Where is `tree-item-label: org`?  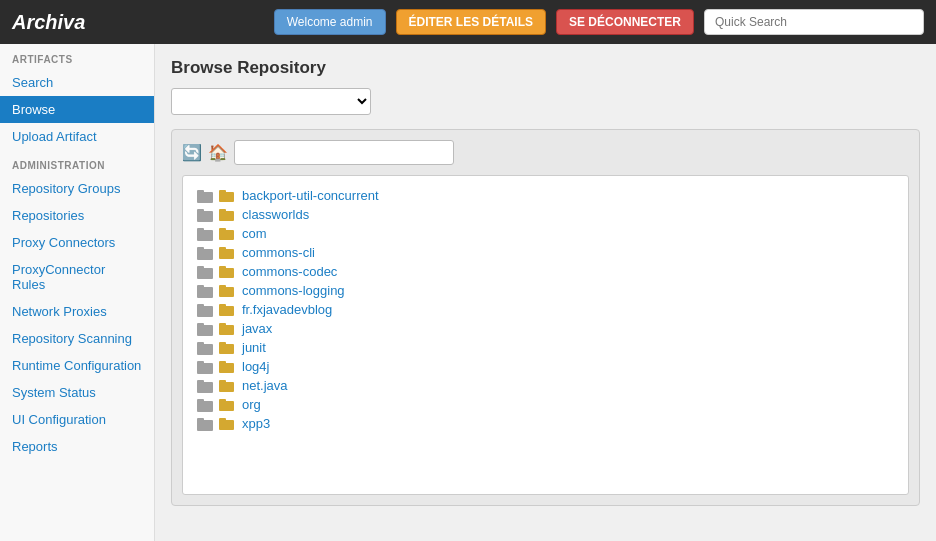 tree-item-label: org is located at coordinates (252, 404).